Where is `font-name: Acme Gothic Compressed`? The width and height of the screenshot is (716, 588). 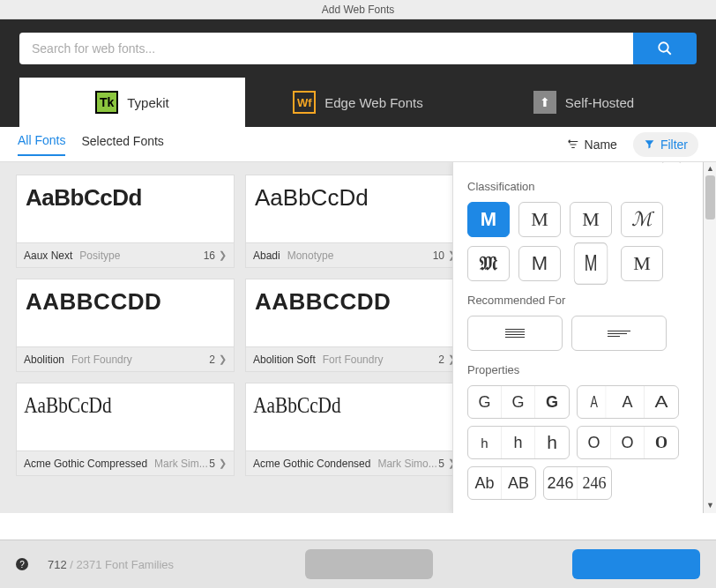 font-name: Acme Gothic Compressed is located at coordinates (86, 464).